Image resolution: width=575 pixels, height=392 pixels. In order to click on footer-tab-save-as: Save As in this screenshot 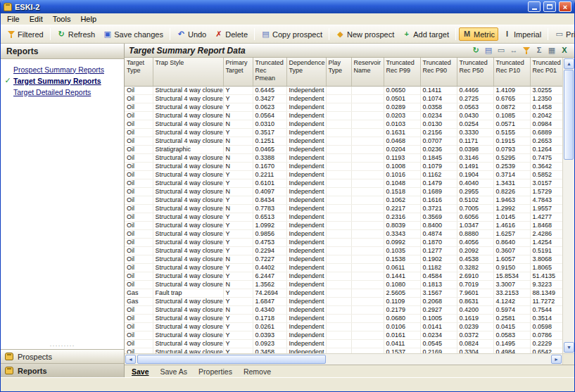, I will do `click(175, 372)`.